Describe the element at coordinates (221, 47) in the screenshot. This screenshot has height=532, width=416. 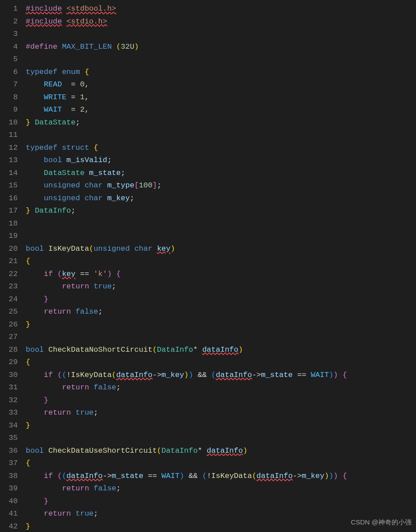
I see `code-line: #define MAX_BIT_LEN (32U)` at that location.